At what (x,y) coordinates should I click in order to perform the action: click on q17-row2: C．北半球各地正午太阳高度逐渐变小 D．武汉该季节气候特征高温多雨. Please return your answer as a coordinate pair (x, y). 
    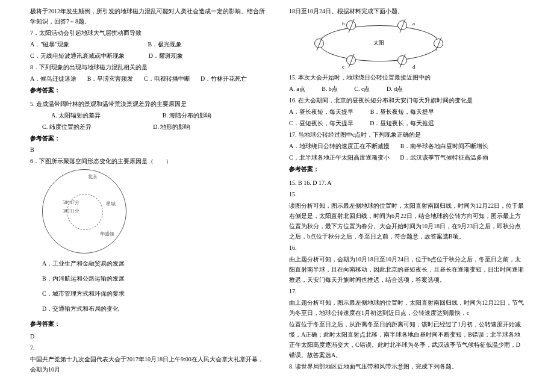
    Looking at the image, I should click on (406, 158).